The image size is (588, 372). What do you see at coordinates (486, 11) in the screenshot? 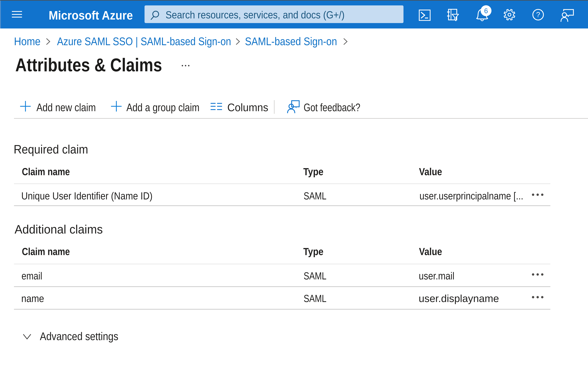
I see `svg-text: 6` at bounding box center [486, 11].